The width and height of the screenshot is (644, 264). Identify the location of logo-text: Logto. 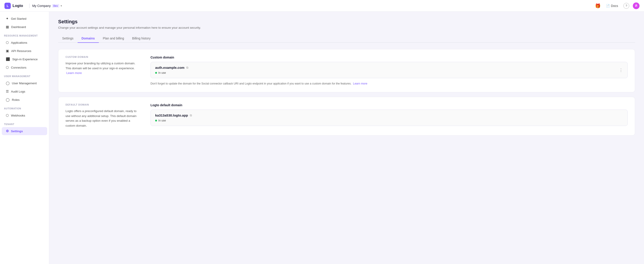
(18, 6).